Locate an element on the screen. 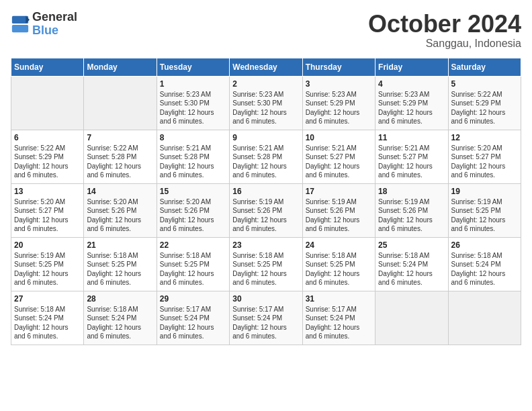 This screenshot has width=532, height=411. day-number: 31 is located at coordinates (339, 299).